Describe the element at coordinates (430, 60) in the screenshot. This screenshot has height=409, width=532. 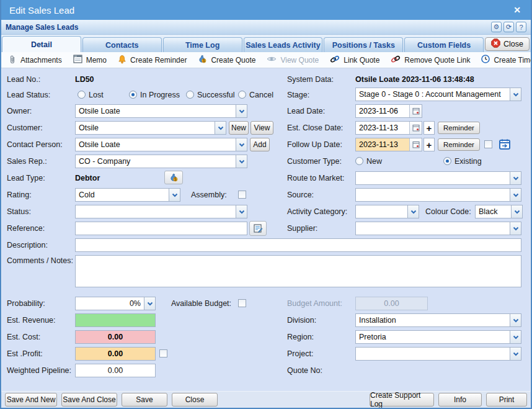
I see `remove-quote-link-button: Remove Quote Link` at that location.